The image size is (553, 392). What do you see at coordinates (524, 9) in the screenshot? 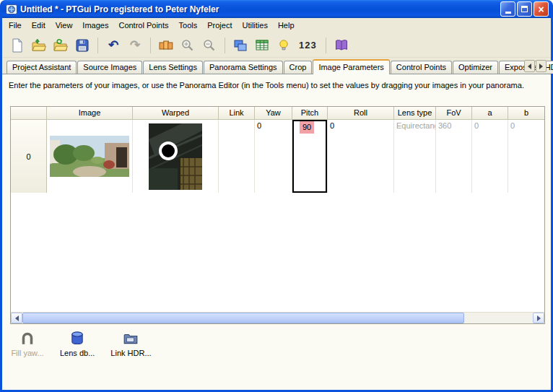
I see `titlebar-buttons: ×` at bounding box center [524, 9].